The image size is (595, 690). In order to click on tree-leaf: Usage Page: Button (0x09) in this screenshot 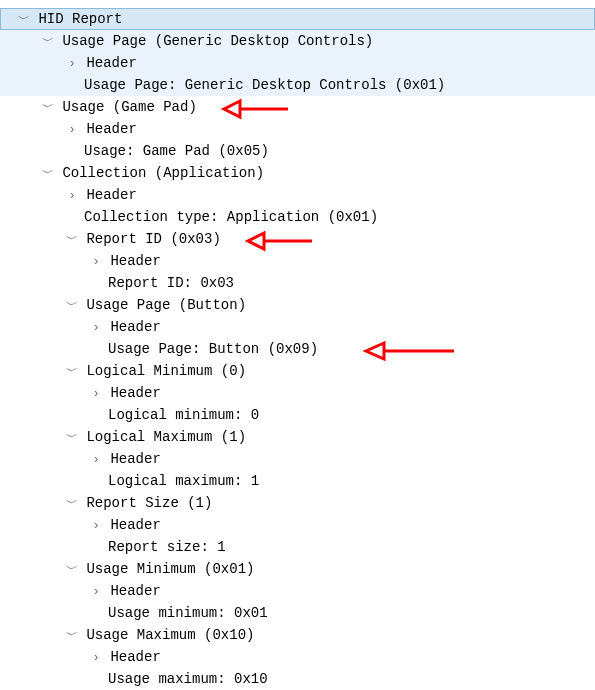, I will do `click(298, 349)`.